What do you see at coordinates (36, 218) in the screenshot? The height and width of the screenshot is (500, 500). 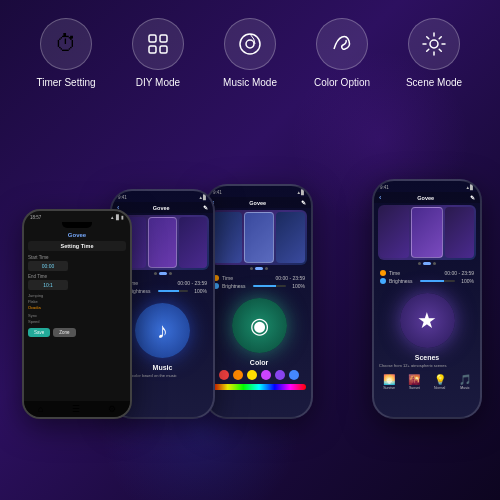 I see `main-phone-time: 18:57` at bounding box center [36, 218].